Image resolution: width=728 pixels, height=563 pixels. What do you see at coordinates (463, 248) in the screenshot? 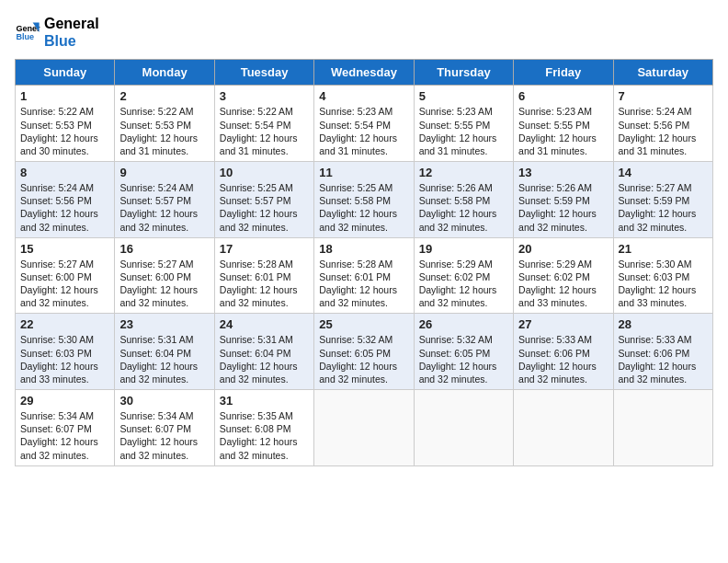
I see `day-number: 19` at bounding box center [463, 248].